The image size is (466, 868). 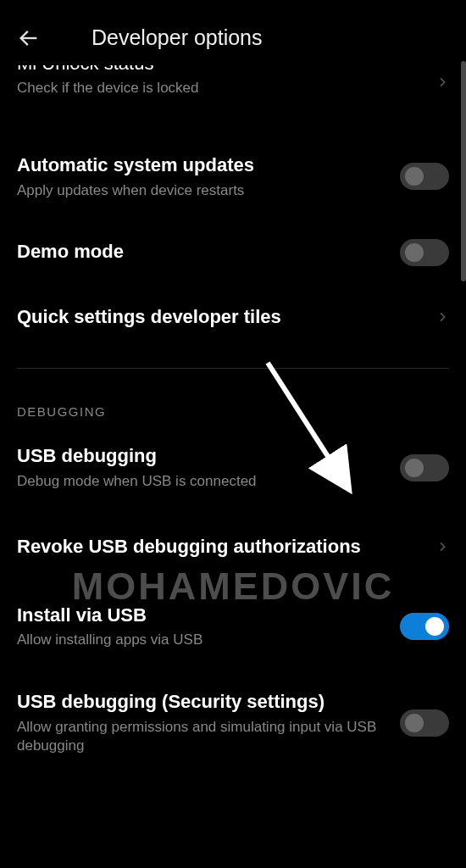 I want to click on divider, so click(x=233, y=368).